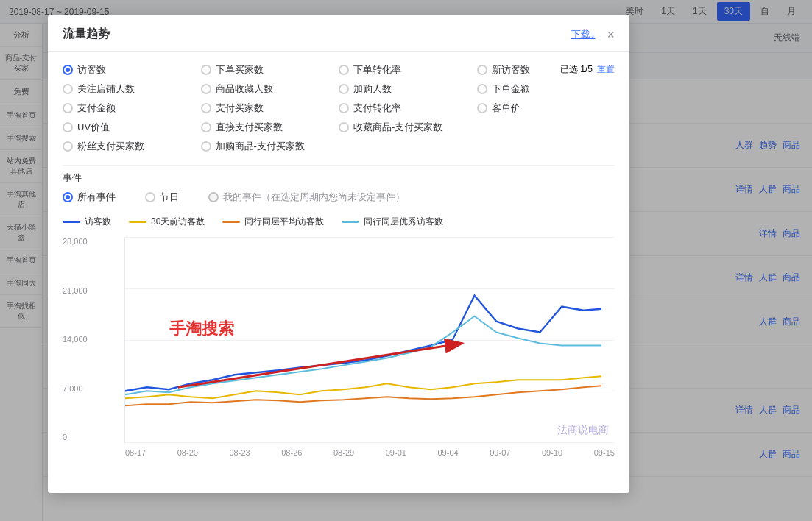 The image size is (812, 521). I want to click on radio-order-buyers, so click(206, 70).